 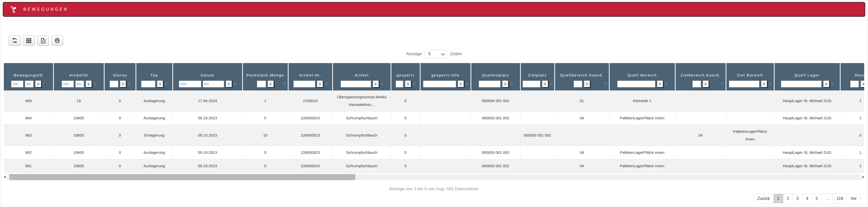 What do you see at coordinates (495, 166) in the screenshot?
I see `cell: 000003 001 002` at bounding box center [495, 166].